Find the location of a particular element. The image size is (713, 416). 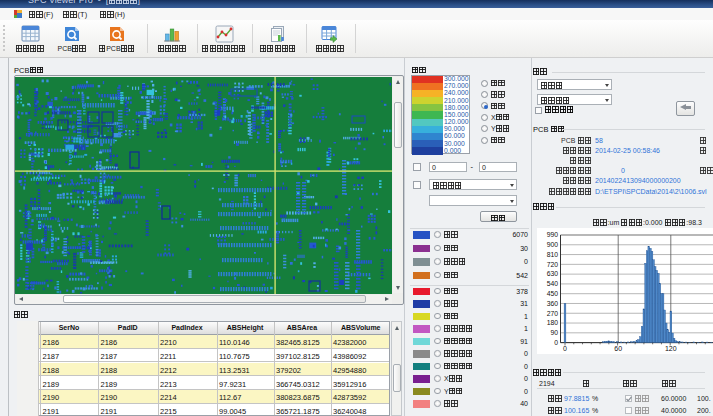

svg-text: 630 is located at coordinates (553, 274).